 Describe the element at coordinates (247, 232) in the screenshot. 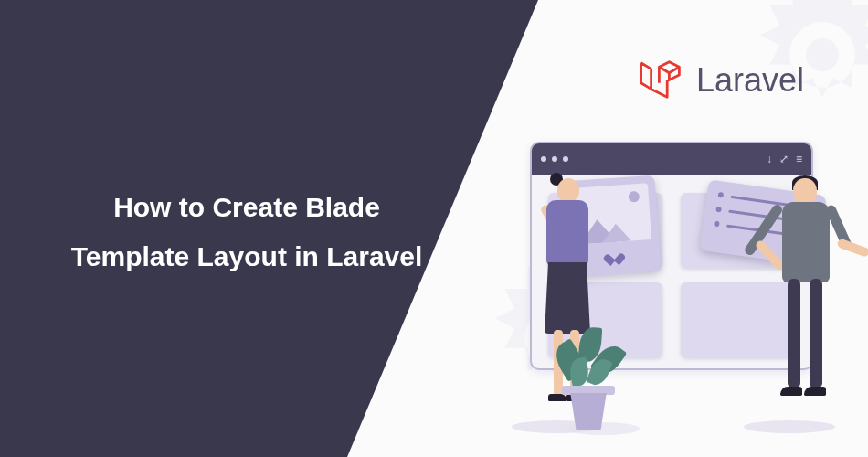

I see `headline: How to Create Blade Template Layout in L…` at that location.